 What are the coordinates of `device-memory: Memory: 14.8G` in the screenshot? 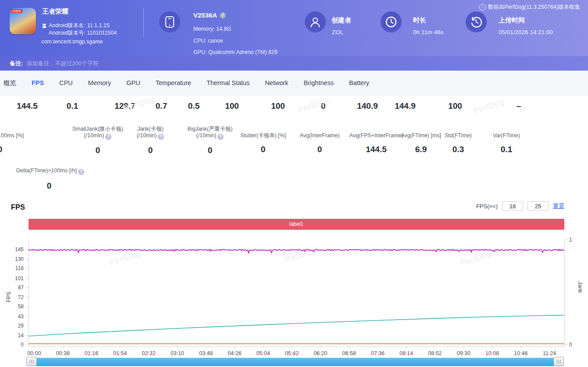 It's located at (212, 29).